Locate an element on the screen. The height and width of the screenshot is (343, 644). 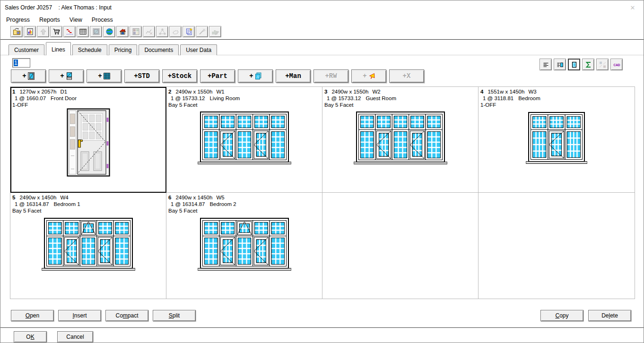
line-dimensions: 2490w x 1450h is located at coordinates (38, 197).